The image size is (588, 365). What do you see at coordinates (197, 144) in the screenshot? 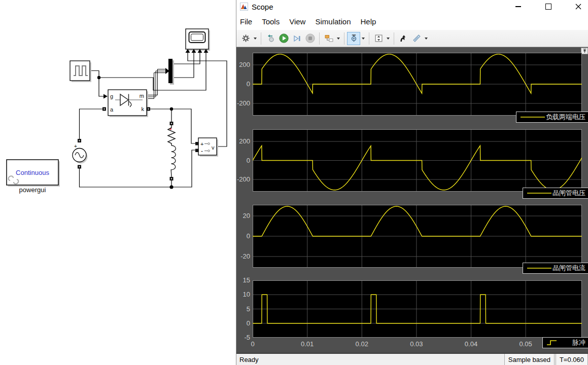
I see `vm-port-plus` at bounding box center [197, 144].